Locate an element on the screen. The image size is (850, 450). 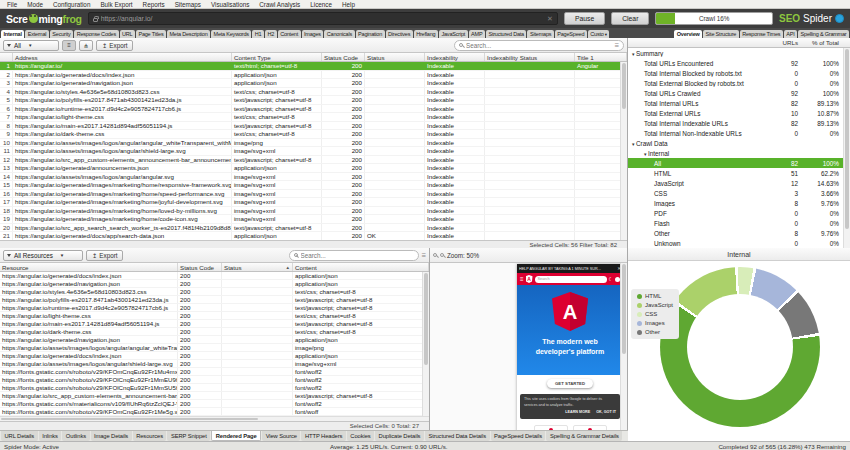
bottom-tab: Inlinks is located at coordinates (50, 436).